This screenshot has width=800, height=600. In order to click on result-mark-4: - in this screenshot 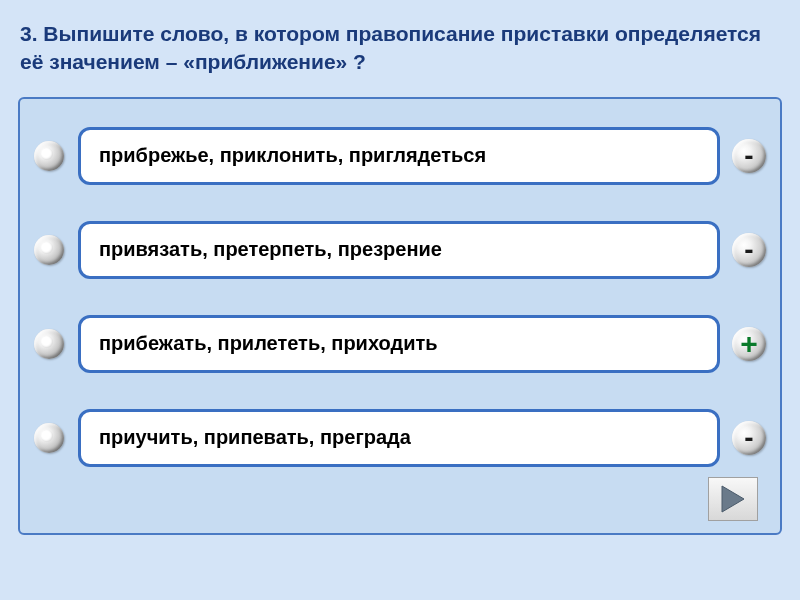, I will do `click(749, 438)`.